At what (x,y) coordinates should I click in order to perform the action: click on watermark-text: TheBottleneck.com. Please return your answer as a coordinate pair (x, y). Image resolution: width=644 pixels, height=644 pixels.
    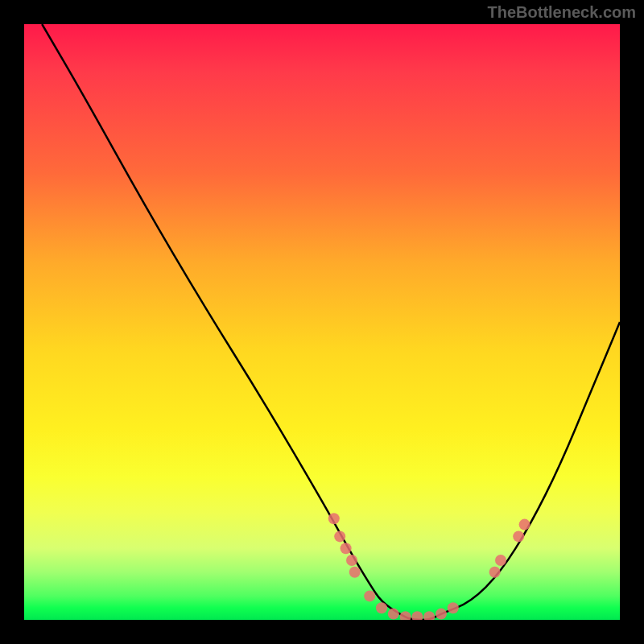
    Looking at the image, I should click on (562, 13).